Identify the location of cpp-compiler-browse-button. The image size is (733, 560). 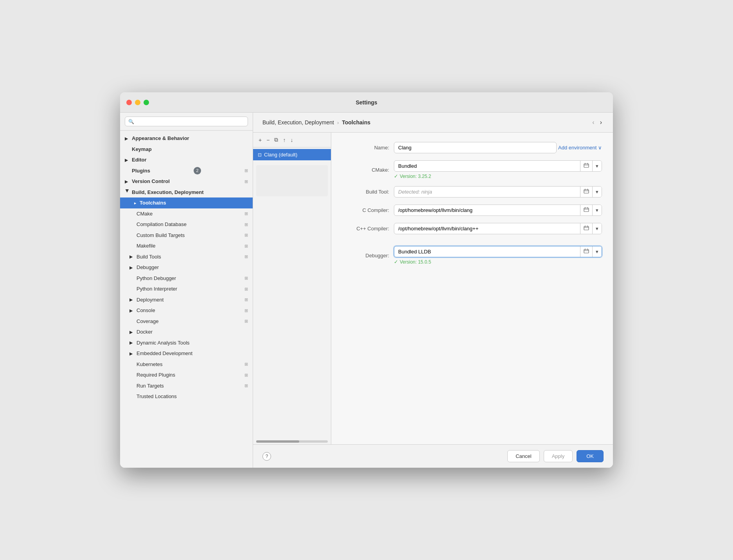
(586, 228).